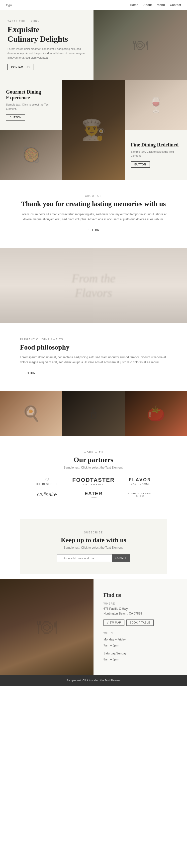 This screenshot has height=868, width=187. Describe the element at coordinates (156, 145) in the screenshot. I see `mosaic-finedining-heading: Fine Dining Redefined` at that location.